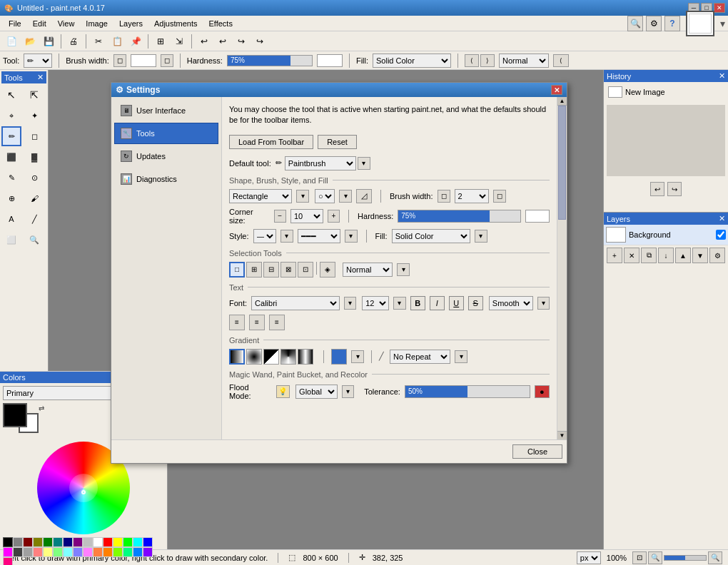 This screenshot has width=728, height=565. Describe the element at coordinates (288, 357) in the screenshot. I see `conical-gradient-btn` at that location.